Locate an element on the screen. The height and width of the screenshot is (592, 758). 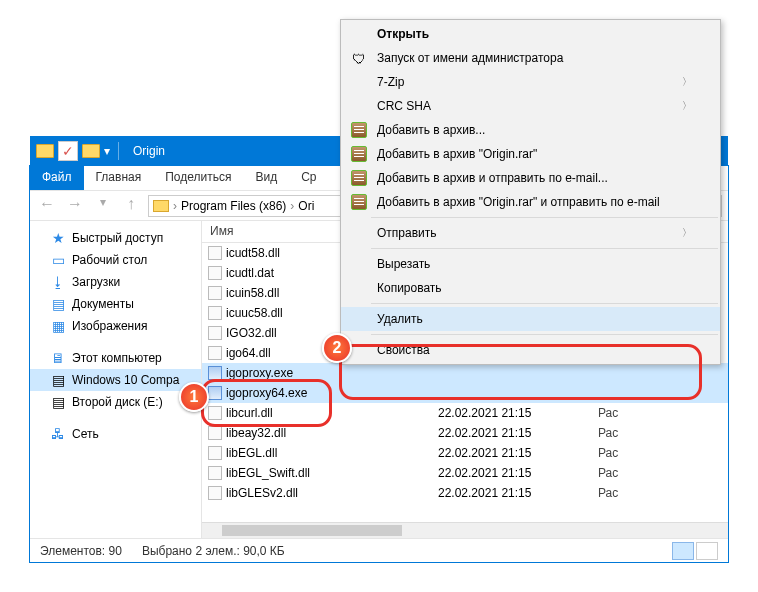
network-icon: 🖧 is located at coordinates (58, 434).